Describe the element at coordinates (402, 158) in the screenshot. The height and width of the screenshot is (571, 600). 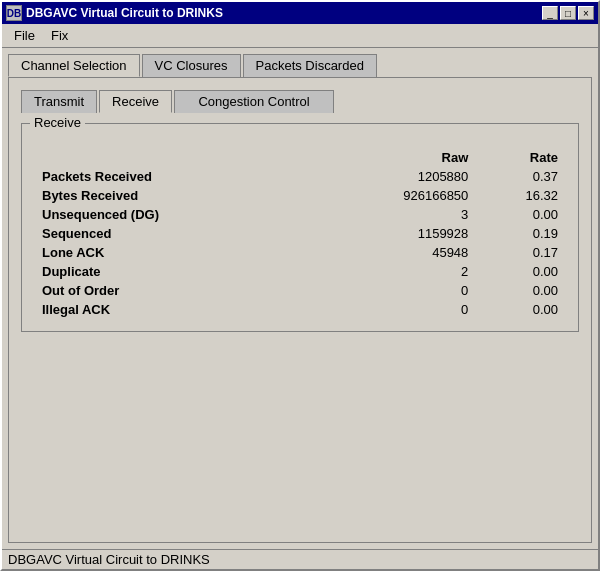
I see `col-header-raw: Raw` at that location.